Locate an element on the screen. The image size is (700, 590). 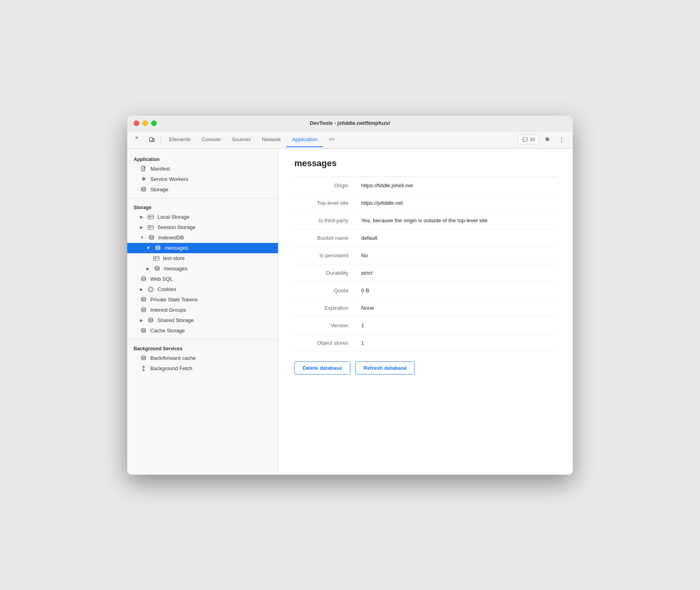
db-icon-messages2 is located at coordinates (157, 269).